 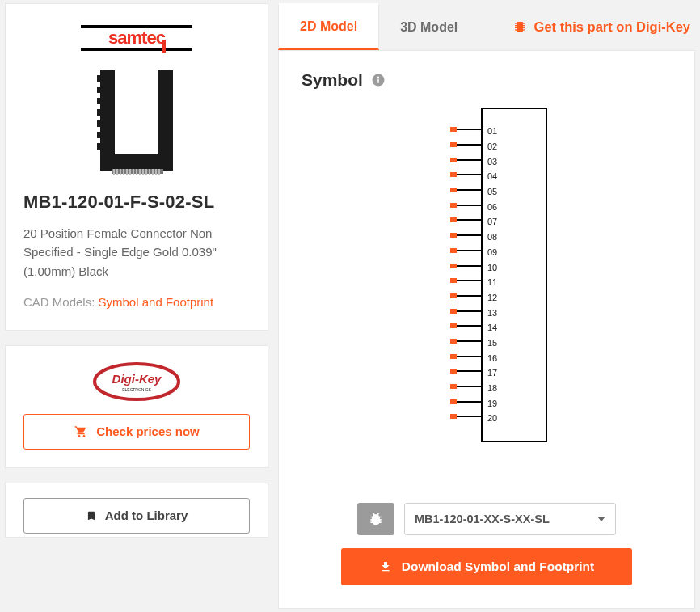 What do you see at coordinates (605, 27) in the screenshot?
I see `digikey-external-link: Get this part on Digi-Key` at bounding box center [605, 27].